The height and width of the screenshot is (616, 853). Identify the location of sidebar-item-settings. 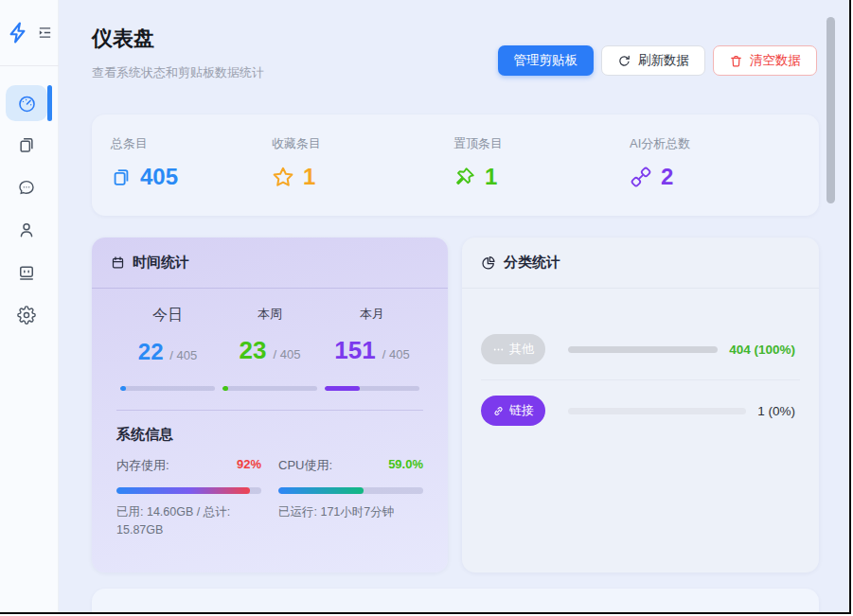
(27, 315).